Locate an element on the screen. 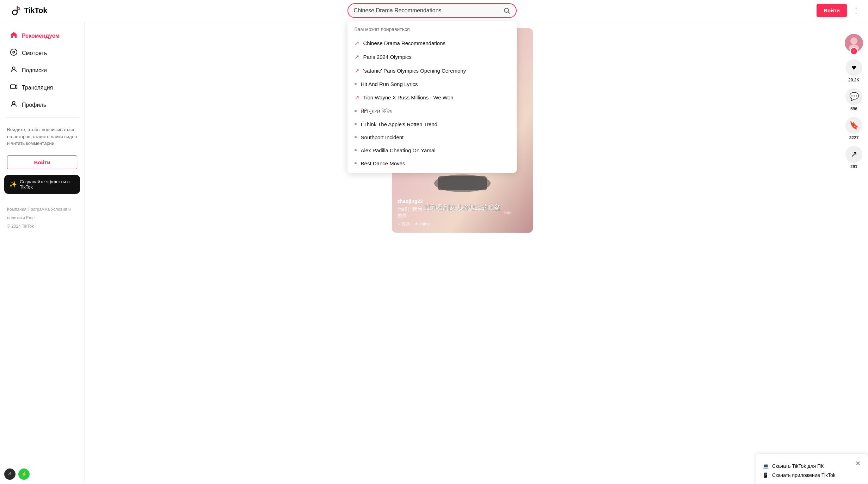  footer-link: Программа is located at coordinates (39, 209).